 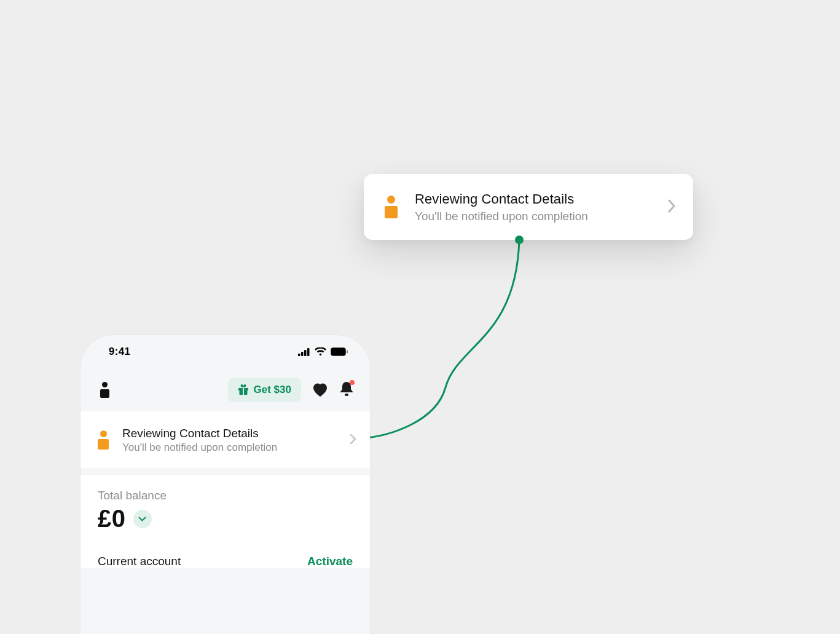 What do you see at coordinates (304, 352) in the screenshot?
I see `cellular-icon` at bounding box center [304, 352].